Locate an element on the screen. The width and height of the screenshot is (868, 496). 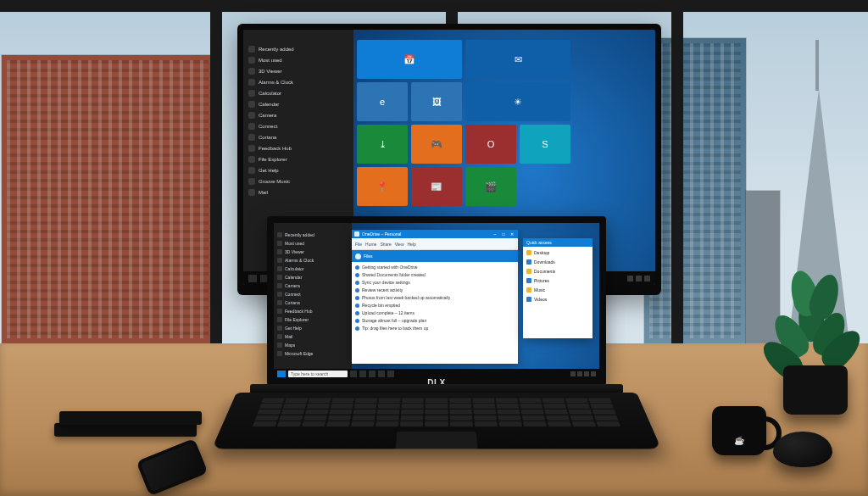
start-app-item: Recently added is located at coordinates (313, 235).